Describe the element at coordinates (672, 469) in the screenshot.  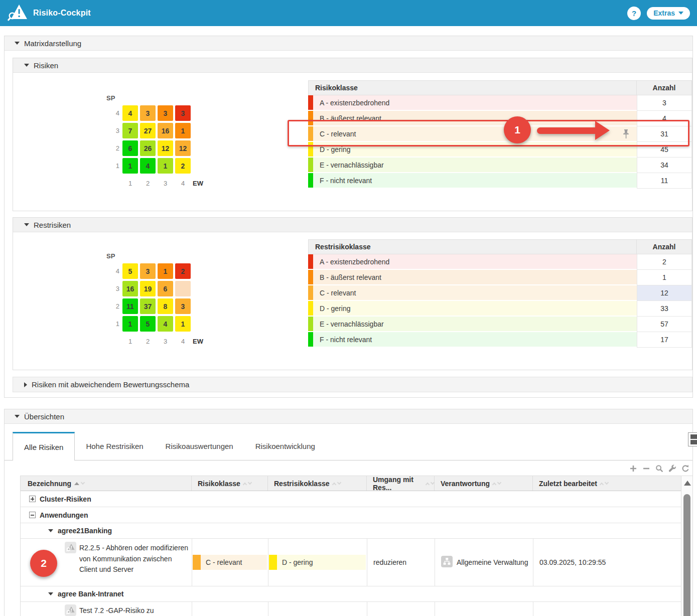
I see `wrench-icon` at that location.